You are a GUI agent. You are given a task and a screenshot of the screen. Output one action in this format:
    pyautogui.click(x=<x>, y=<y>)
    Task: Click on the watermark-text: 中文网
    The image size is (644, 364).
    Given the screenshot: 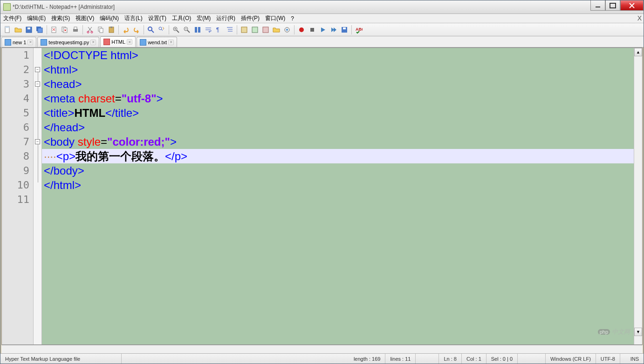 What is the action you would take?
    pyautogui.click(x=621, y=332)
    